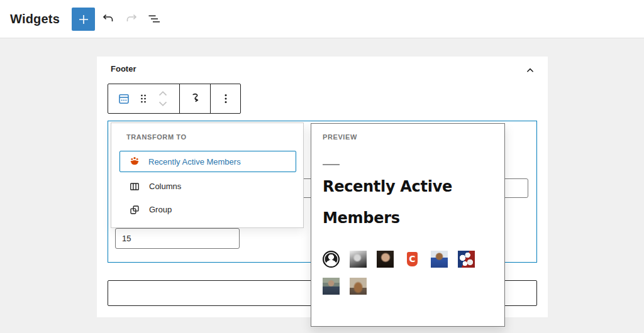  Describe the element at coordinates (163, 104) in the screenshot. I see `chevron-down-small-icon` at that location.